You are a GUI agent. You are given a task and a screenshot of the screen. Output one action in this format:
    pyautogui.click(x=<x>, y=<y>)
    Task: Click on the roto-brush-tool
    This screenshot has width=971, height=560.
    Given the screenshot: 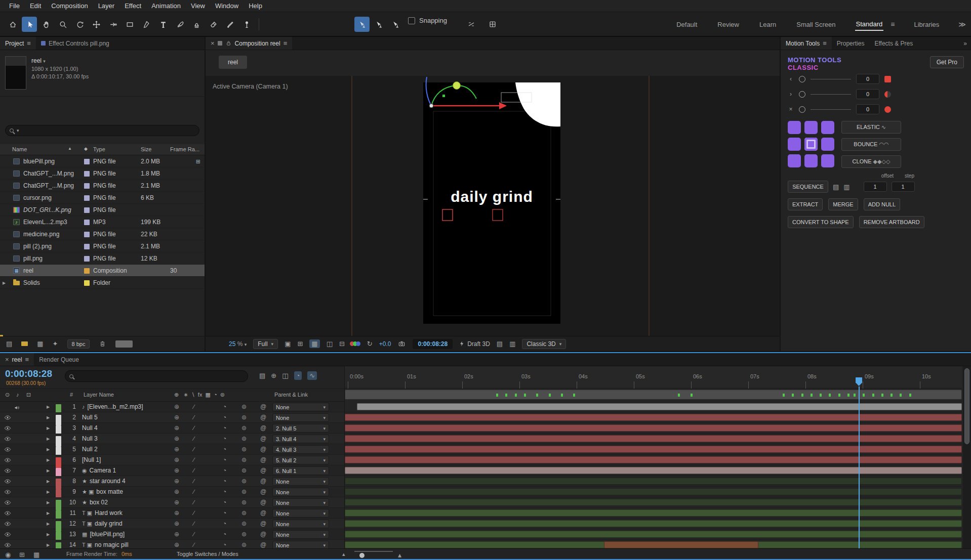 What is the action you would take?
    pyautogui.click(x=230, y=24)
    